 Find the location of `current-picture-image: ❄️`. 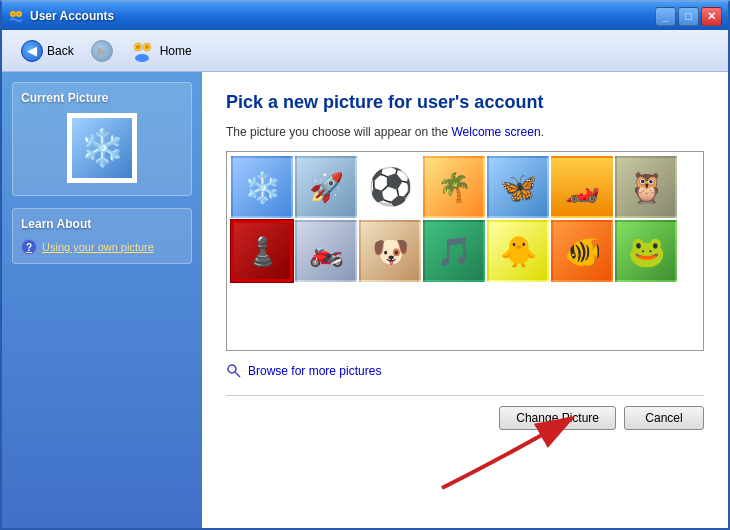

current-picture-image: ❄️ is located at coordinates (102, 148).